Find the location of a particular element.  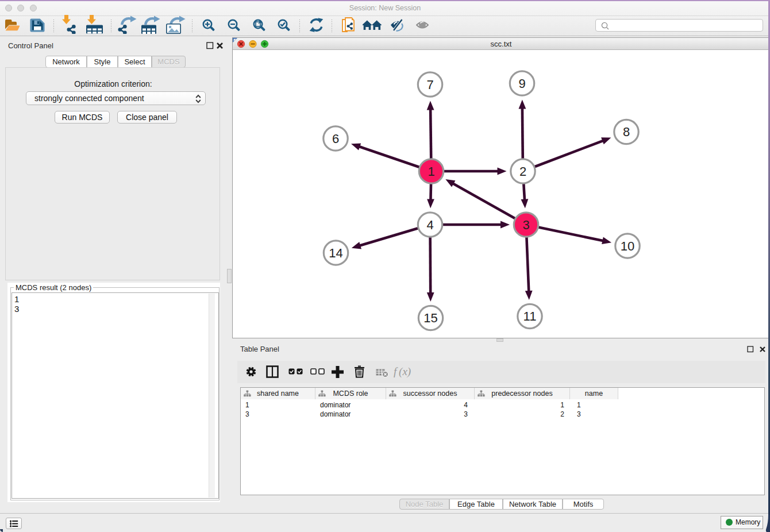

svg-text: 4 is located at coordinates (430, 225).